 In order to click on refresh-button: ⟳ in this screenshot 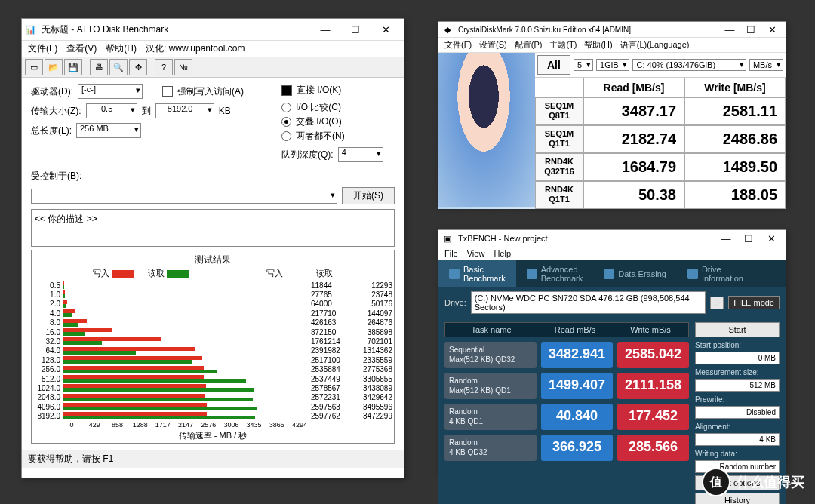, I will do `click(717, 303)`.